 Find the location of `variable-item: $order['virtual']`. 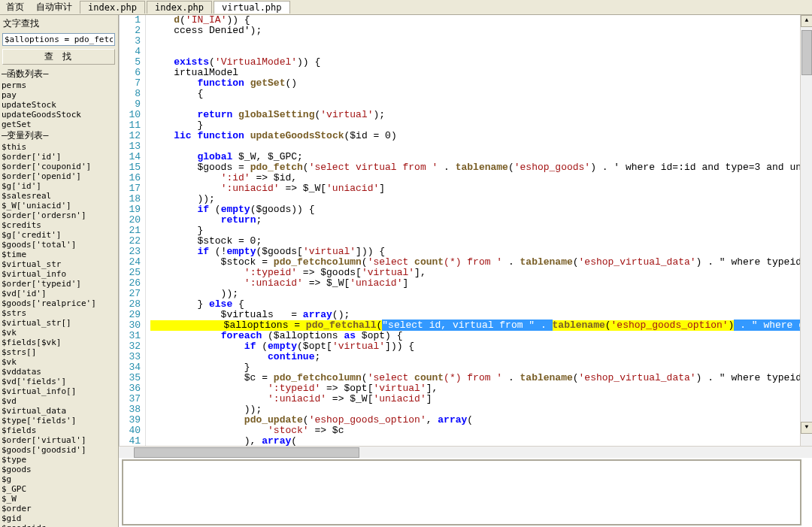

variable-item: $order['virtual'] is located at coordinates (59, 441).